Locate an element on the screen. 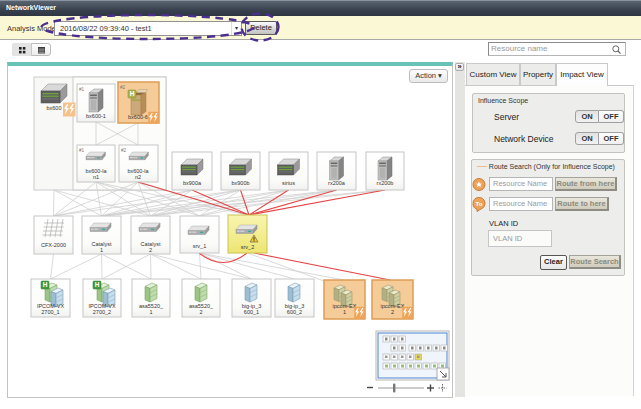  svg-text: bx900a is located at coordinates (192, 183).